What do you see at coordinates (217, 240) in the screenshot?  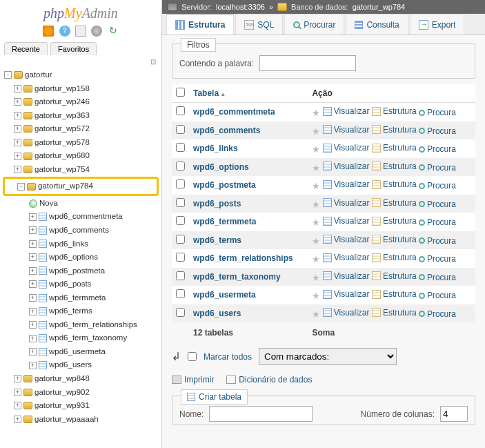 I see `table-name-link: wpd6_terms` at bounding box center [217, 240].